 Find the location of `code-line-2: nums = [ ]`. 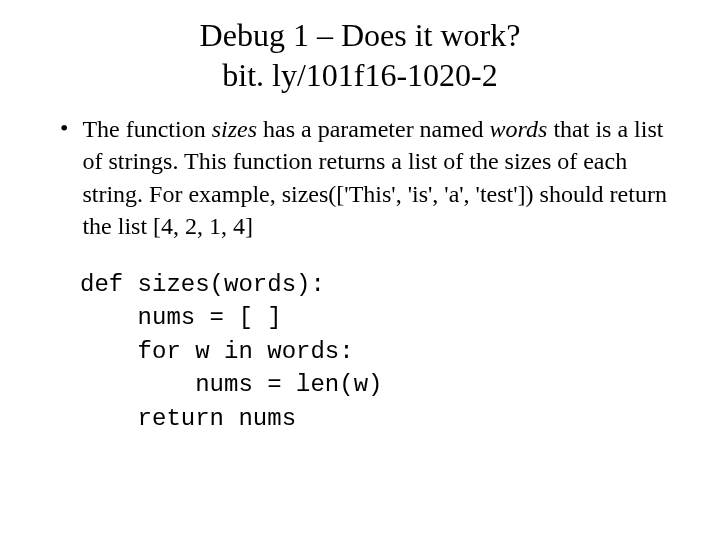

code-line-2: nums = [ ] is located at coordinates (181, 318).